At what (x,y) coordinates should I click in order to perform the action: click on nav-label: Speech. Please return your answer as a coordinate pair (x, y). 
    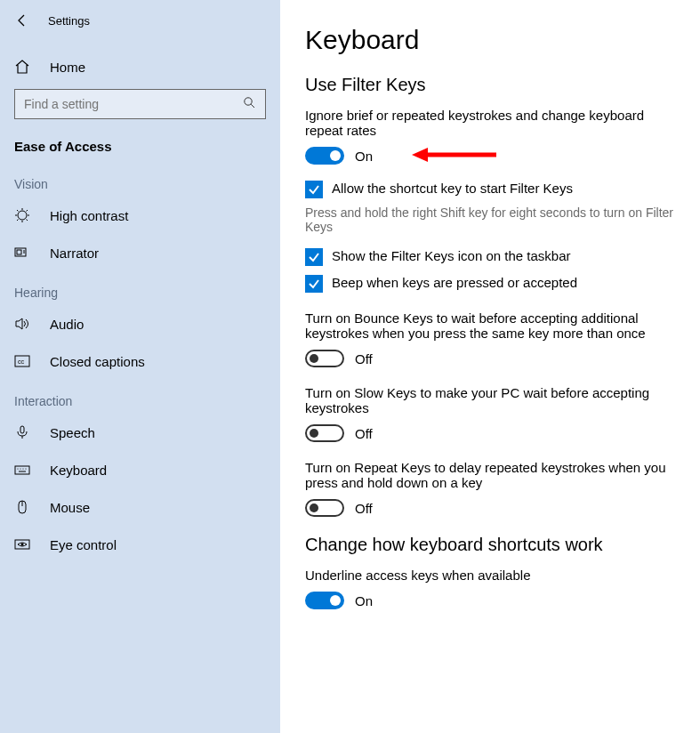
    Looking at the image, I should click on (73, 432).